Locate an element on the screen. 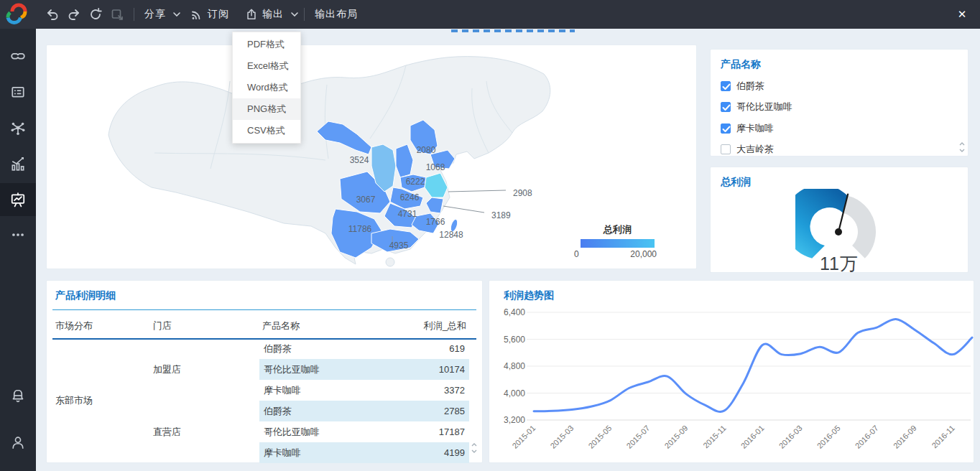  callout-value-label: 2908 is located at coordinates (523, 193).